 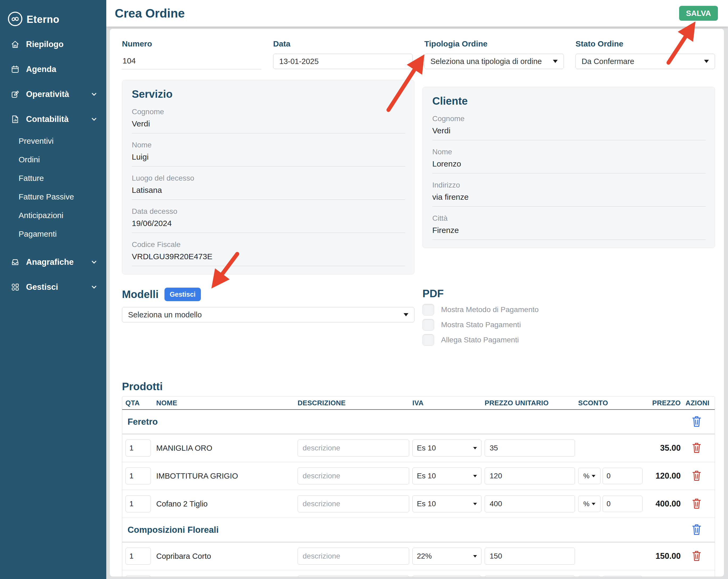 What do you see at coordinates (486, 61) in the screenshot?
I see `tipologia-select-value: Seleziona una tipologia di ordine` at bounding box center [486, 61].